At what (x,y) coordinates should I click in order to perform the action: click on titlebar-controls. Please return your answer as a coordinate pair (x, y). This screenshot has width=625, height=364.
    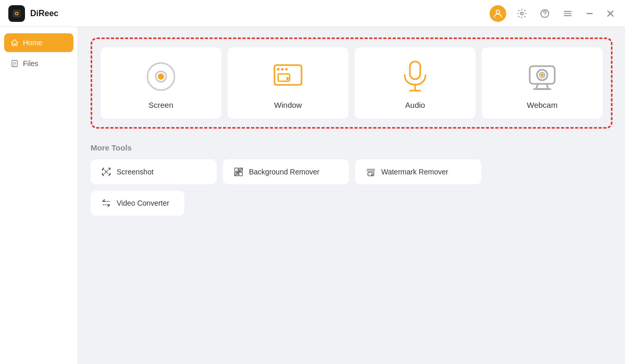
    Looking at the image, I should click on (553, 14).